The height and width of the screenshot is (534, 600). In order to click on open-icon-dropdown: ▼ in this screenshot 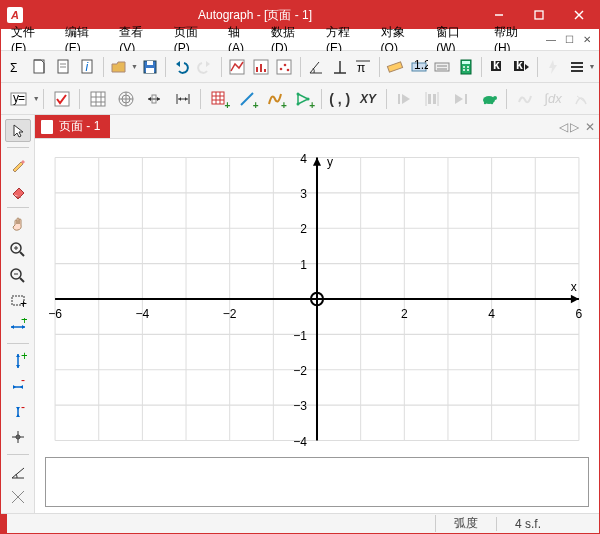, I will do `click(135, 67)`.